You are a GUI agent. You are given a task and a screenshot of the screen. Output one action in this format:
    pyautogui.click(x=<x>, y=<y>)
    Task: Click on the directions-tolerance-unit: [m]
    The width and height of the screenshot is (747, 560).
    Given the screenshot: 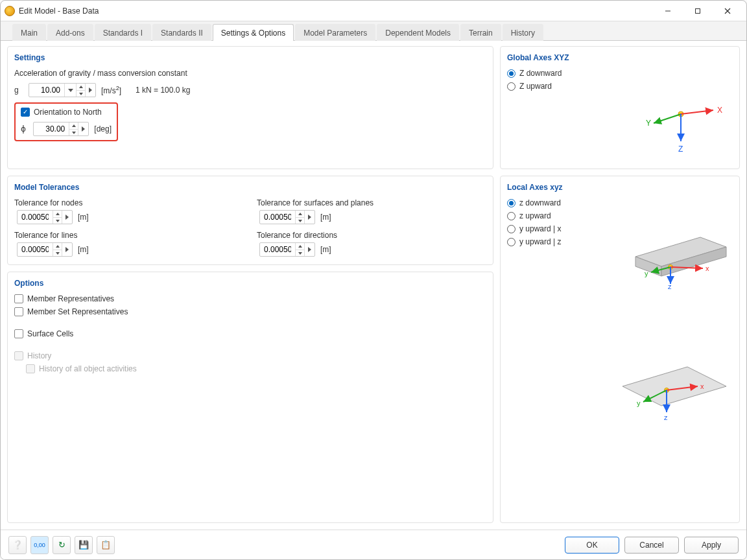 What is the action you would take?
    pyautogui.click(x=326, y=250)
    